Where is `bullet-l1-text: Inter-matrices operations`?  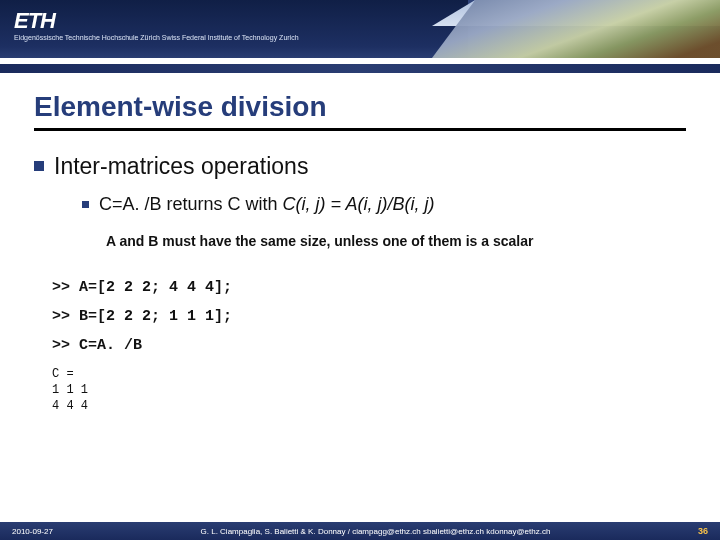
bullet-l1-text: Inter-matrices operations is located at coordinates (181, 166).